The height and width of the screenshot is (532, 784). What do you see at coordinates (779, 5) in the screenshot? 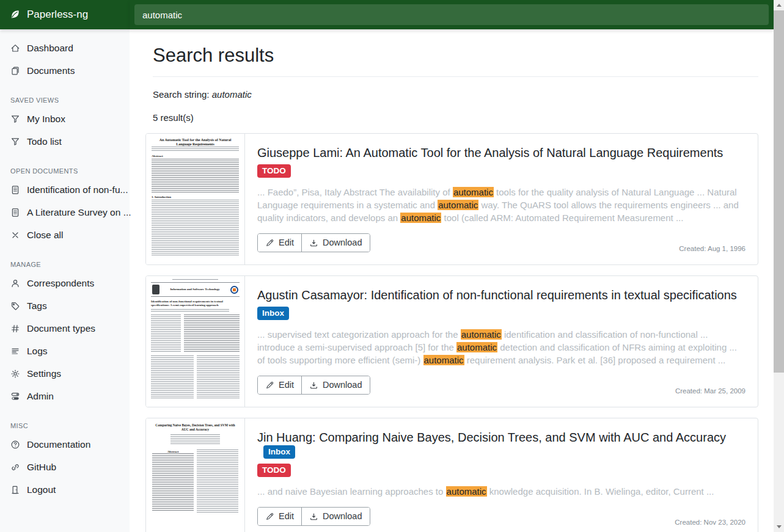
I see `scroll-up-button` at bounding box center [779, 5].